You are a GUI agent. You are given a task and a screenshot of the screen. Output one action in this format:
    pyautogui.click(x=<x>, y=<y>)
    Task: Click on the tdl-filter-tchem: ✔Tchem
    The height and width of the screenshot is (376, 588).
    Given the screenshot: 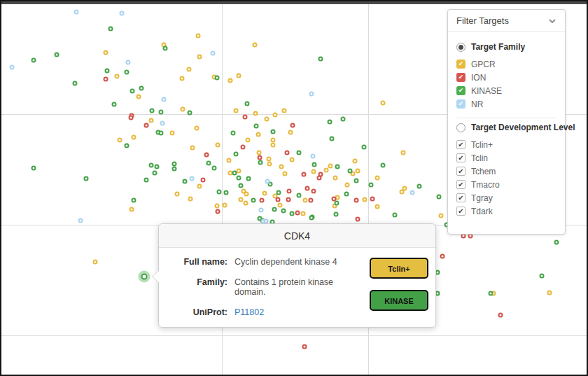 What is the action you would take?
    pyautogui.click(x=507, y=171)
    